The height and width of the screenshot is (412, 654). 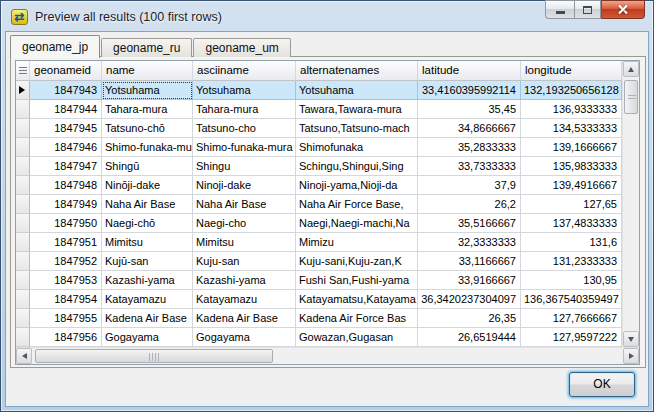 What do you see at coordinates (66, 90) in the screenshot?
I see `cell-geonameid: 1847943` at bounding box center [66, 90].